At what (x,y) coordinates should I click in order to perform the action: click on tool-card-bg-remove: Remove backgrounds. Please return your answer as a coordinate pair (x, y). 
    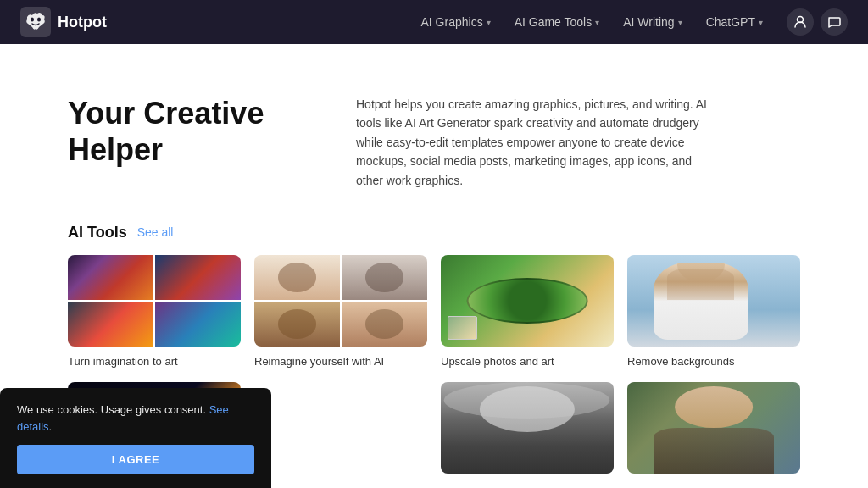
    Looking at the image, I should click on (714, 312).